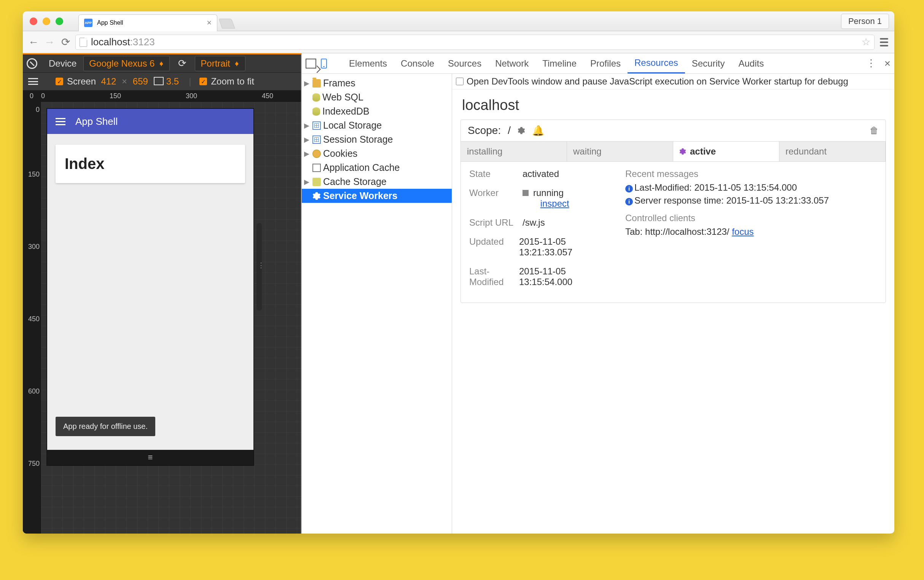 Image resolution: width=924 pixels, height=580 pixels. I want to click on scope-value: /, so click(509, 130).